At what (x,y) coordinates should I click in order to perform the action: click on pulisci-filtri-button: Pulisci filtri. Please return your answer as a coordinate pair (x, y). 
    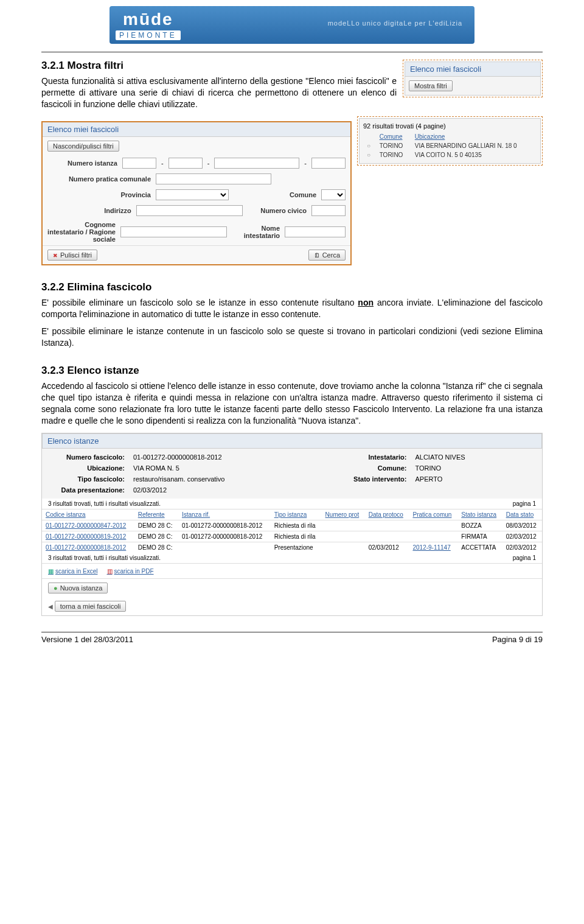
    Looking at the image, I should click on (72, 255).